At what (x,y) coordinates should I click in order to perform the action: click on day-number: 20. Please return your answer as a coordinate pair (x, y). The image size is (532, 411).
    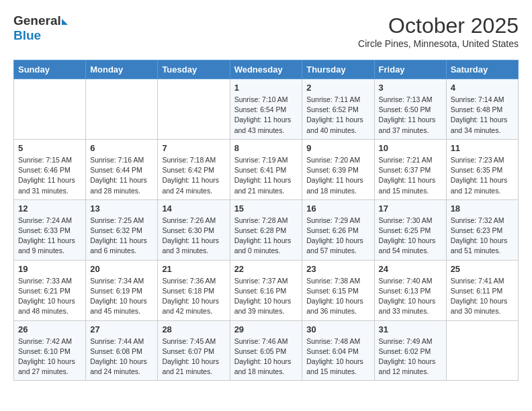
    Looking at the image, I should click on (122, 269).